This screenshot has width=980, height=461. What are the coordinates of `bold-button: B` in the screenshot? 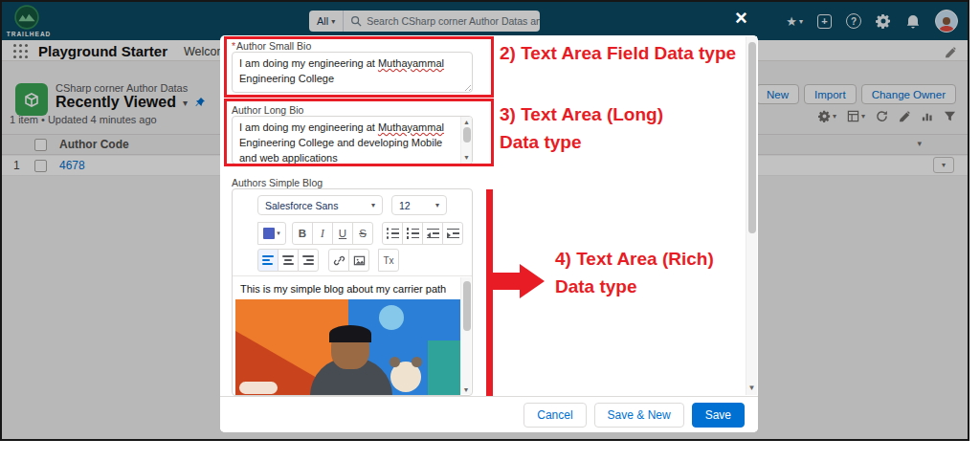 It's located at (302, 233).